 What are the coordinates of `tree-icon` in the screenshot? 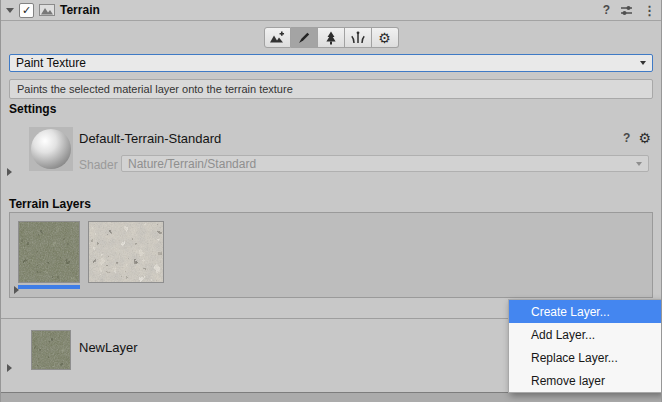 It's located at (331, 38).